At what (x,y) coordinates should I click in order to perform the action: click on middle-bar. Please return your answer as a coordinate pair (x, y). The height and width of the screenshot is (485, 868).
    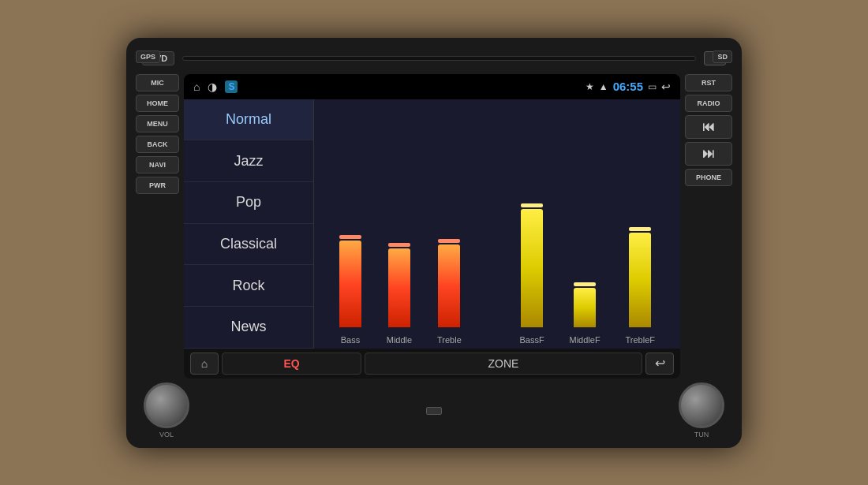
    Looking at the image, I should click on (399, 288).